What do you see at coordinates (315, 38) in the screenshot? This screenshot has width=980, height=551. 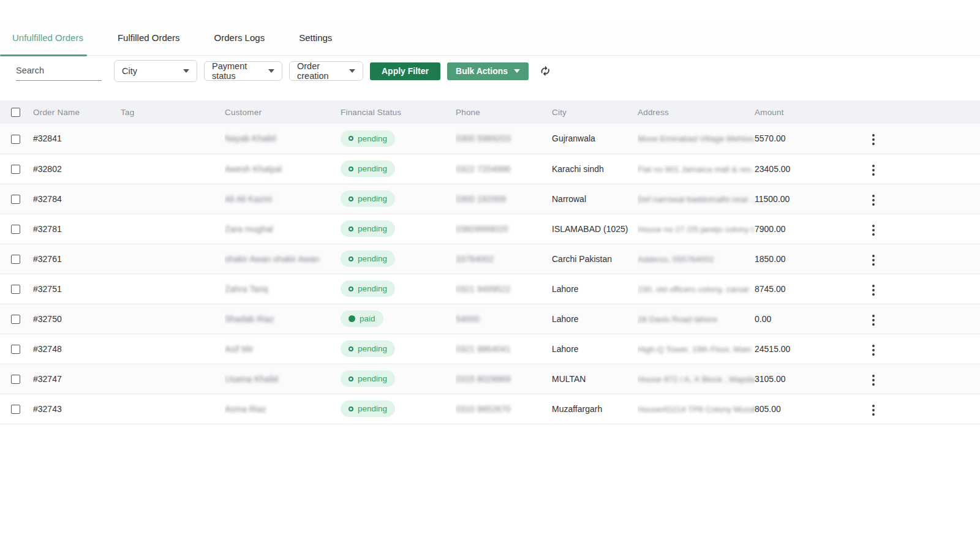 I see `tab-settings: Settings` at bounding box center [315, 38].